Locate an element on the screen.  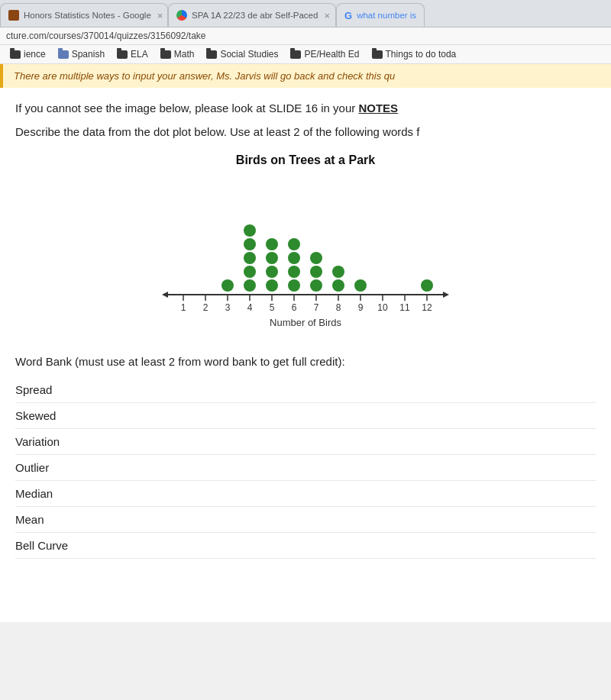
bookmark-folder-math is located at coordinates (166, 55).